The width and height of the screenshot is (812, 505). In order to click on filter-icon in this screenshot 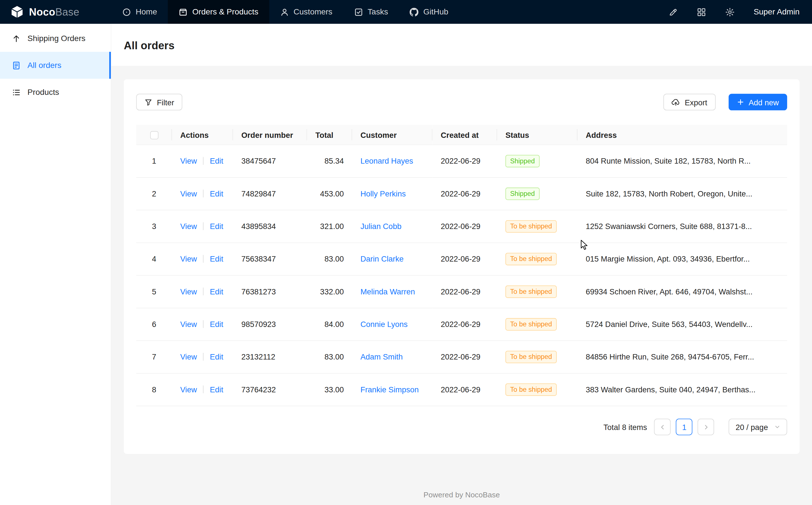, I will do `click(148, 102)`.